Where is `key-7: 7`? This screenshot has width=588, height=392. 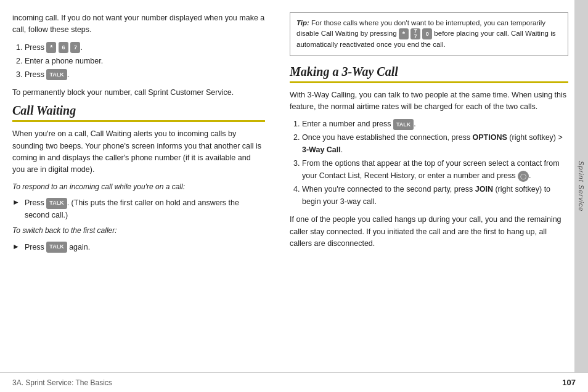 key-7: 7 is located at coordinates (75, 47).